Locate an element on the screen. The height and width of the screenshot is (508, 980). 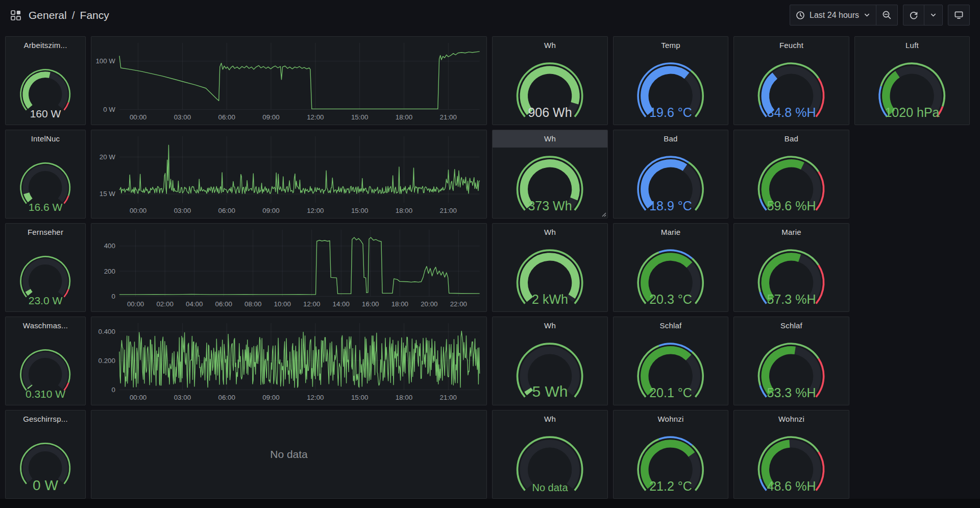
gauge: 21.2 °C is located at coordinates (671, 463).